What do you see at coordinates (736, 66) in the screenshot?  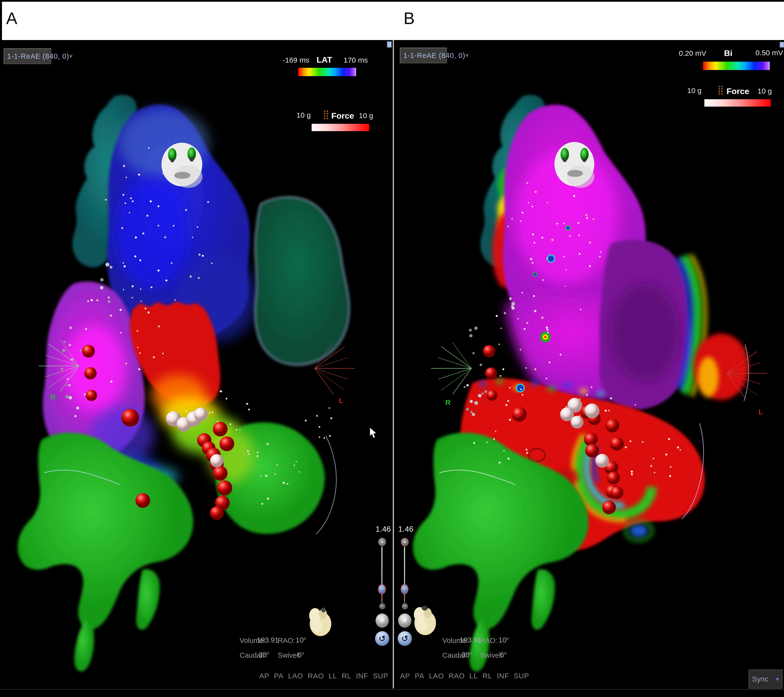 I see `bi-color-scale-bar` at bounding box center [736, 66].